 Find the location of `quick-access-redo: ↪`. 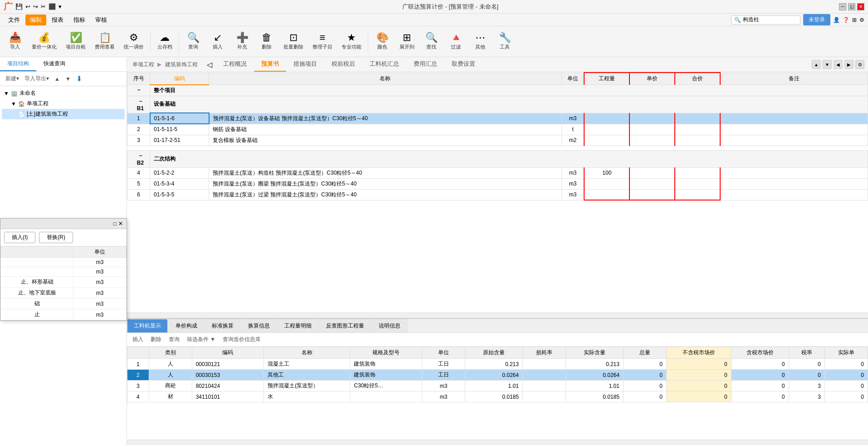

quick-access-redo: ↪ is located at coordinates (35, 6).